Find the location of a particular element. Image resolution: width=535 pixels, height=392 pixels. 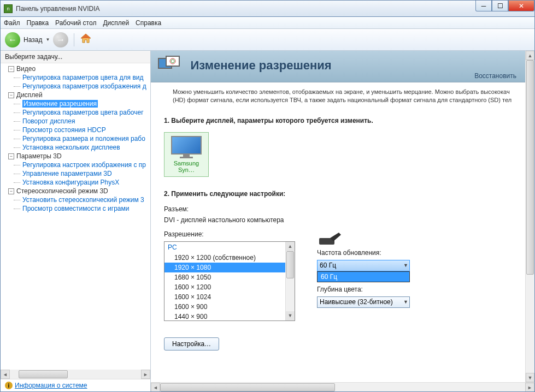

resolution-listbox: PC 1920 × 1200 (собственное)1920 × 10801… is located at coordinates (230, 281).